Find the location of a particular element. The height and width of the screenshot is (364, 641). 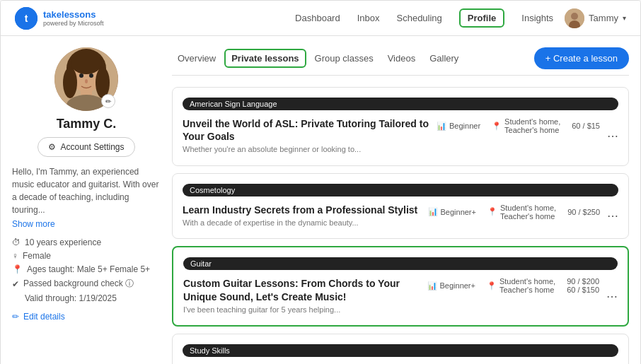

lesson-stats-asl: 📊 Beginner 📍 Student's home, Teacher's h… is located at coordinates (518, 126).